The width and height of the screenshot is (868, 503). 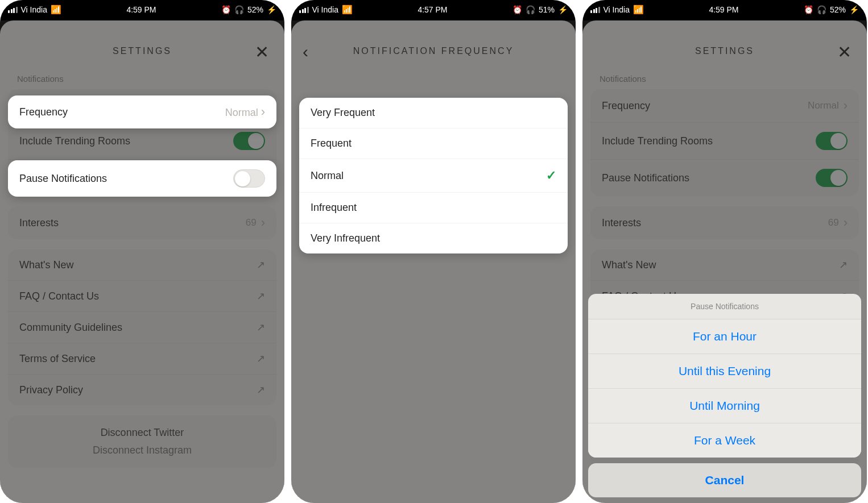 I want to click on pause-row: Pause Notifications, so click(x=725, y=178).